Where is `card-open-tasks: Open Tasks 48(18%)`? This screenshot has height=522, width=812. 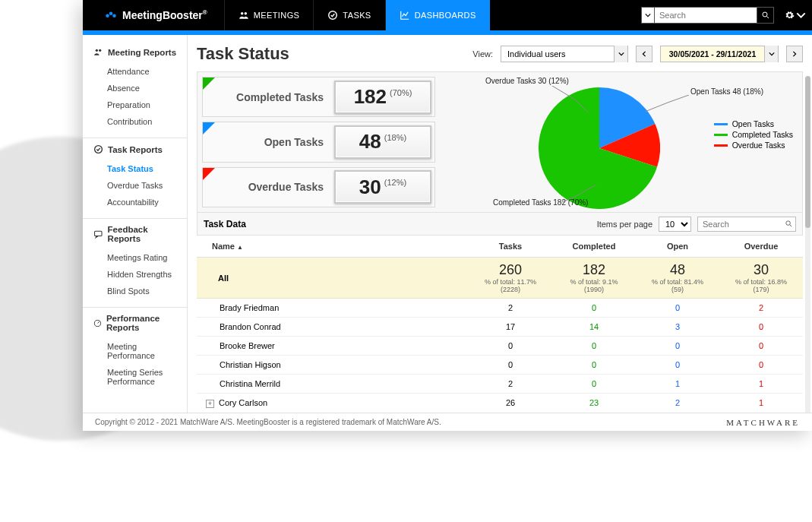
card-open-tasks: Open Tasks 48(18%) is located at coordinates (319, 141).